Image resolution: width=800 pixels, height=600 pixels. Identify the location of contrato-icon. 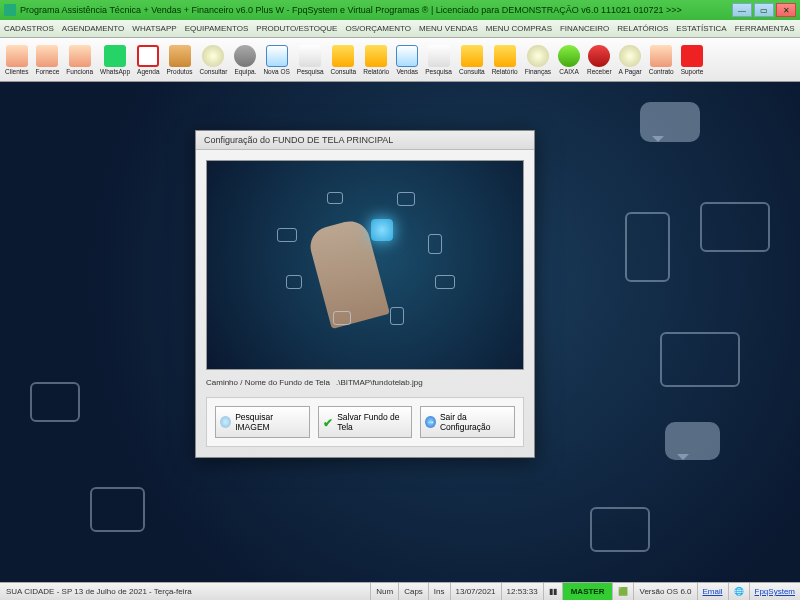
(661, 56).